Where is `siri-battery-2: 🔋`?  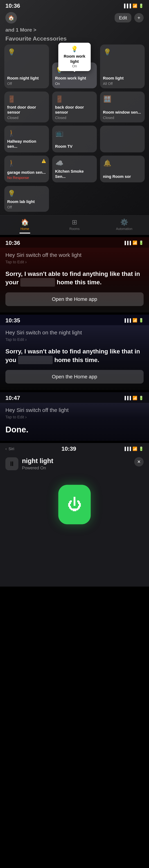 siri-battery-2: 🔋 is located at coordinates (141, 320).